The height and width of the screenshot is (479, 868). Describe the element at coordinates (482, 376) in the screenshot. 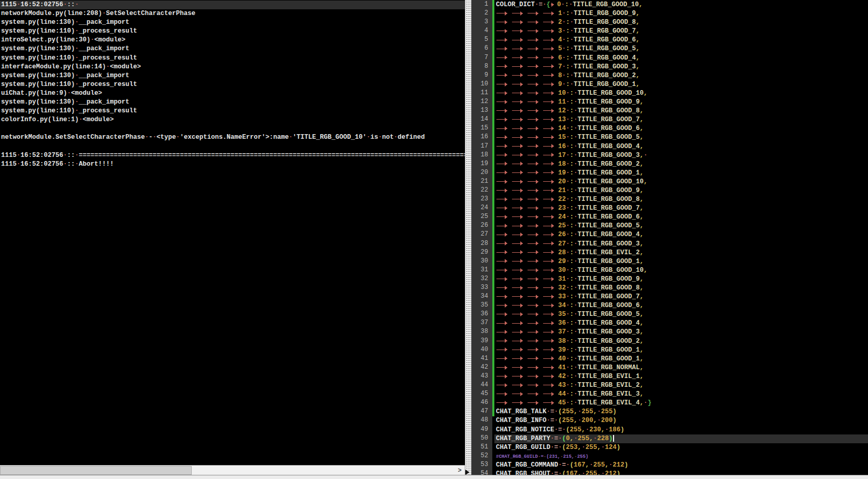

I see `line-number: 43` at that location.